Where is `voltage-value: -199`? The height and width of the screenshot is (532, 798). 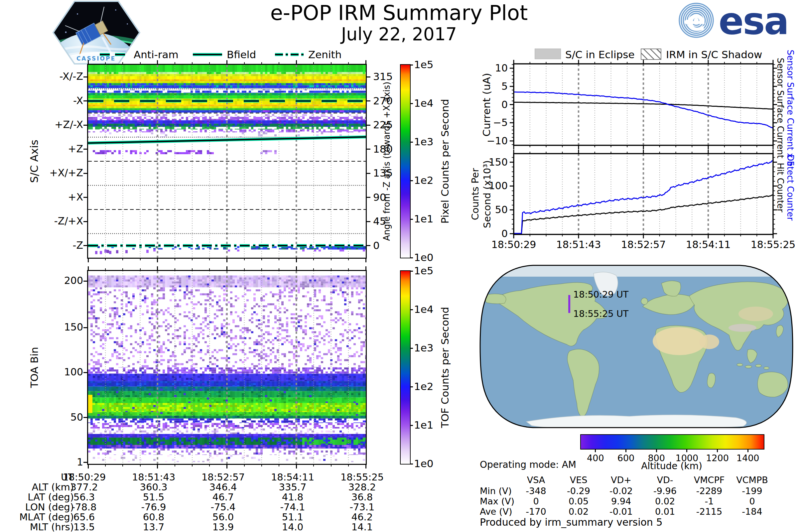 voltage-value: -199 is located at coordinates (752, 491).